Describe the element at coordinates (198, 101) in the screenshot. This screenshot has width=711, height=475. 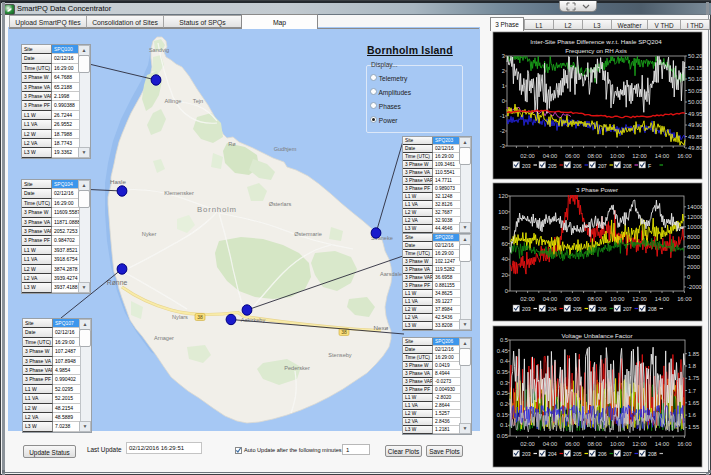
I see `svg-text: Tejn` at that location.